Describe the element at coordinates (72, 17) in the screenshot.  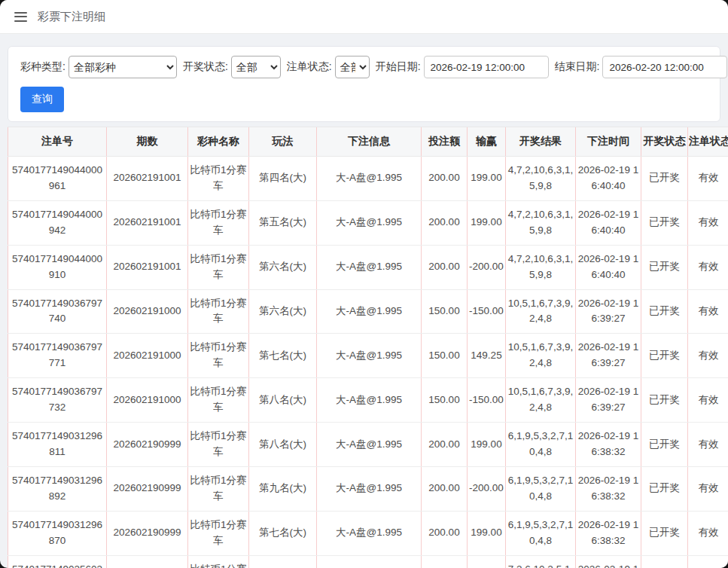
I see `page-title: 彩票下注明细` at that location.